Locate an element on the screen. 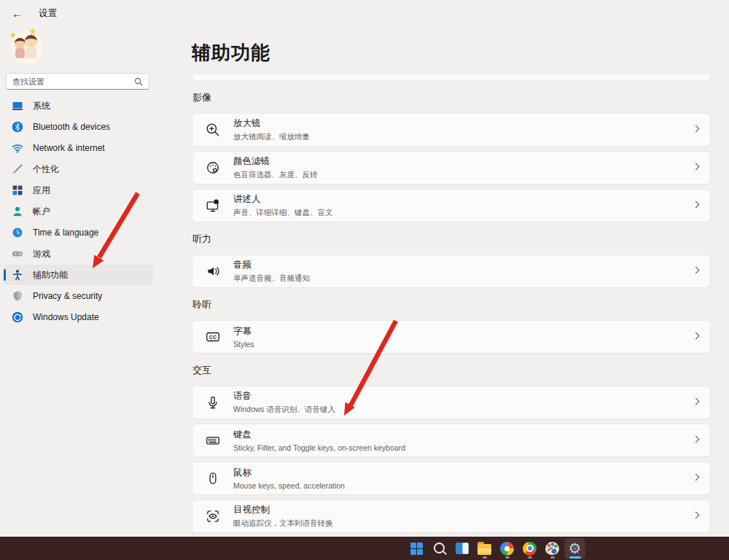 The image size is (729, 560). taskbar-search-button is located at coordinates (439, 548).